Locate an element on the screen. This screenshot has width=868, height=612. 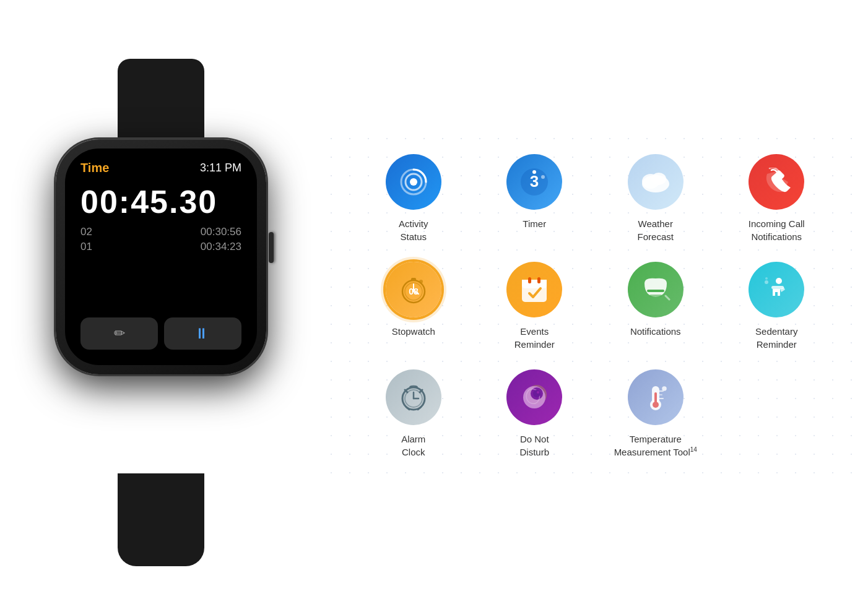
watch-outer: Time 3:11 PM 00:45.30 02 00:30:56 01 00:… is located at coordinates (161, 306).